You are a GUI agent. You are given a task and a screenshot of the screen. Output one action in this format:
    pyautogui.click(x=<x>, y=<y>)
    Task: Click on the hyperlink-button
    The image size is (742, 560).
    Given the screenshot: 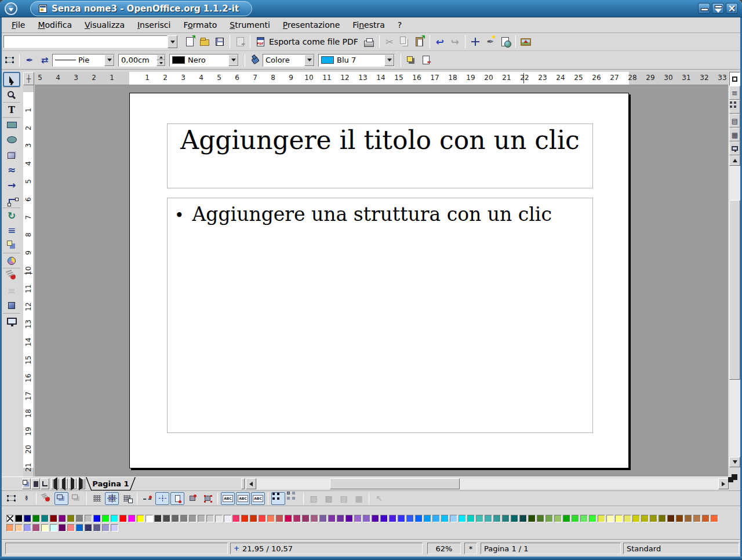 What is the action you would take?
    pyautogui.click(x=505, y=42)
    